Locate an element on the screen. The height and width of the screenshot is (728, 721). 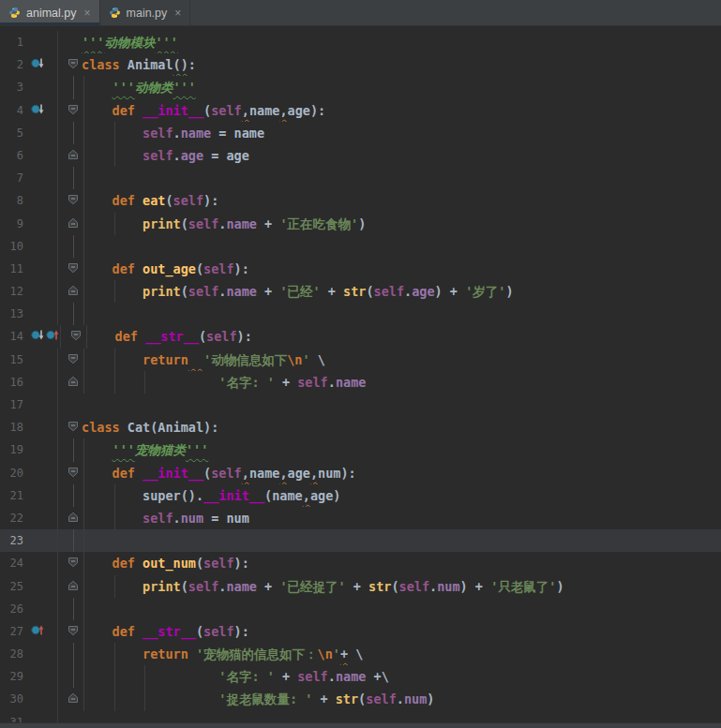
code-line-row: 24 def out_num(self): is located at coordinates (360, 563).